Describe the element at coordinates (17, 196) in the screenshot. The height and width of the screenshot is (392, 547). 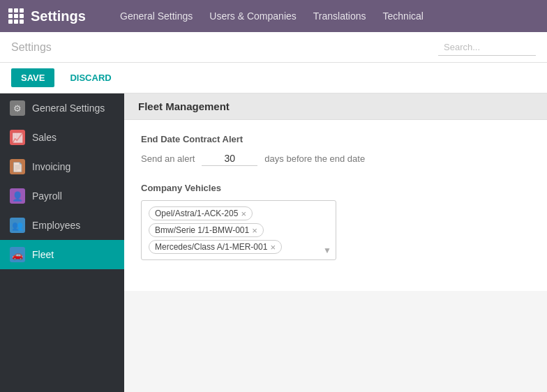
I see `payroll-icon: 👤` at that location.